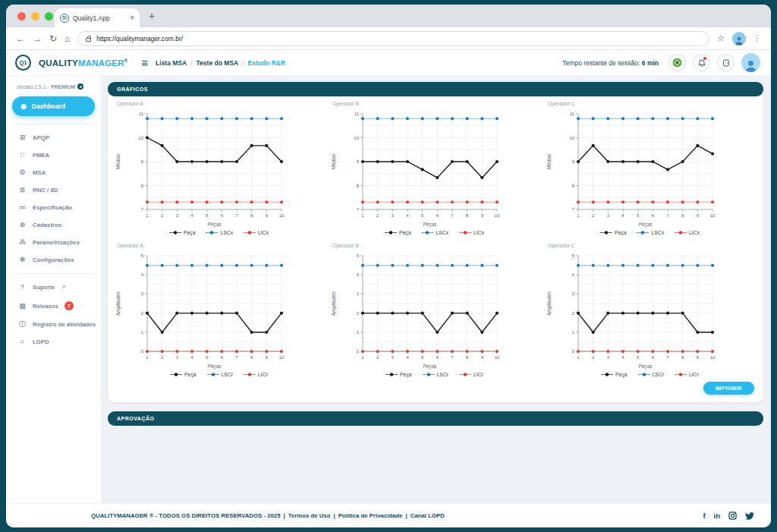  What do you see at coordinates (53, 306) in the screenshot?
I see `sidebar-item-releases: ▤Releases7` at bounding box center [53, 306].